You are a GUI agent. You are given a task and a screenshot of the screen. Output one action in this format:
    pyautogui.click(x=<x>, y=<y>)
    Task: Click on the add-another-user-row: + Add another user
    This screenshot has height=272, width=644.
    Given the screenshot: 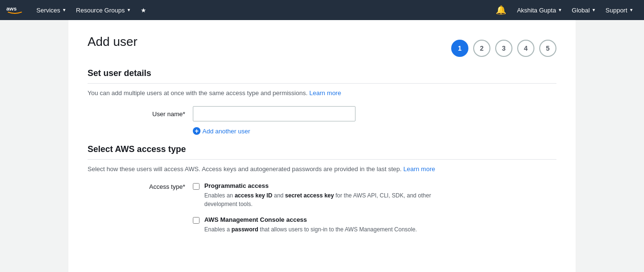 What is the action you would take?
    pyautogui.click(x=375, y=131)
    